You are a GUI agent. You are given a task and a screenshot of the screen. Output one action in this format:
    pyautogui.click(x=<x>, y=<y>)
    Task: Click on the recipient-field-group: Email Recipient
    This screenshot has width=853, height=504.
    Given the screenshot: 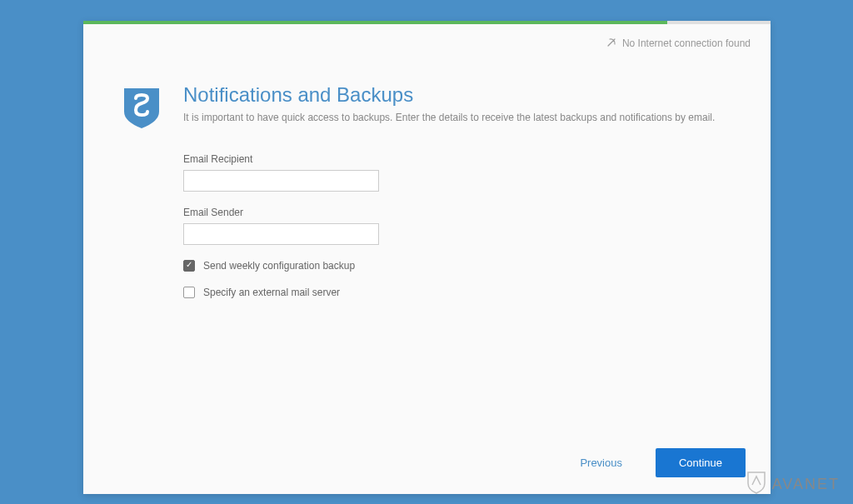 What is the action you would take?
    pyautogui.click(x=460, y=172)
    